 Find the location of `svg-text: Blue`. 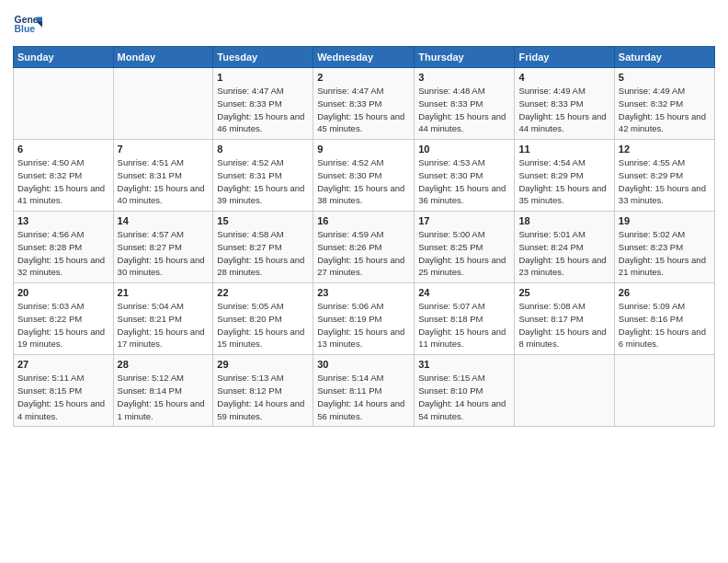

svg-text: Blue is located at coordinates (26, 29).